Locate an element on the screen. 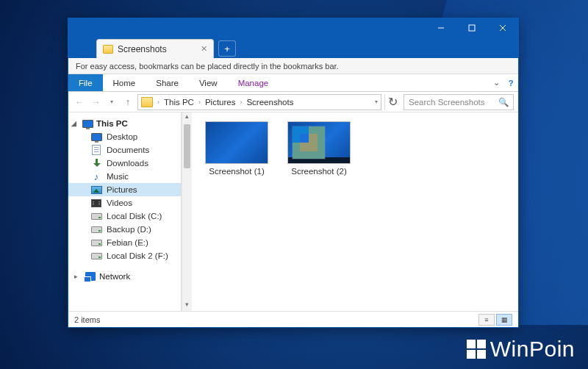 The image size is (588, 369). download-icon is located at coordinates (97, 163).